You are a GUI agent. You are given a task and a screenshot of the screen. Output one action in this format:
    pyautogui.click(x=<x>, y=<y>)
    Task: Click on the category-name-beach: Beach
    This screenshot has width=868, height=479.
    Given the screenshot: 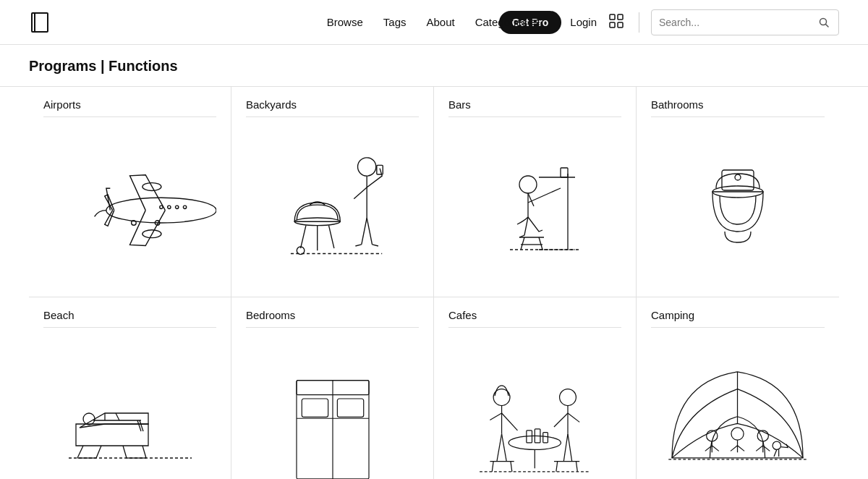 What is the action you would take?
    pyautogui.click(x=130, y=318)
    